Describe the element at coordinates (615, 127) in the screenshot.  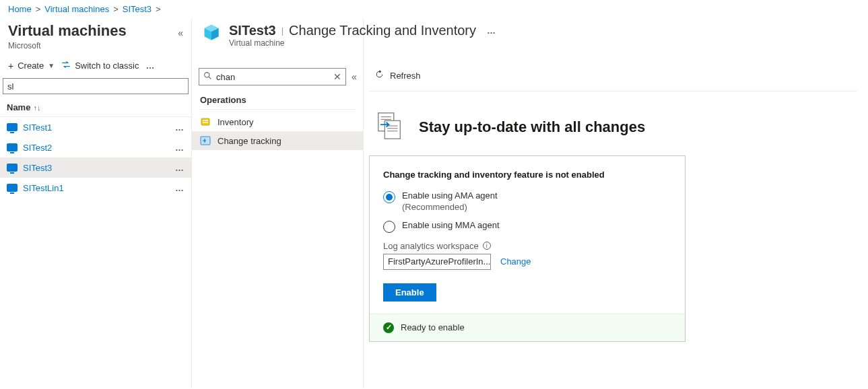
I see `hero: Stay up-to-date with all changes` at that location.